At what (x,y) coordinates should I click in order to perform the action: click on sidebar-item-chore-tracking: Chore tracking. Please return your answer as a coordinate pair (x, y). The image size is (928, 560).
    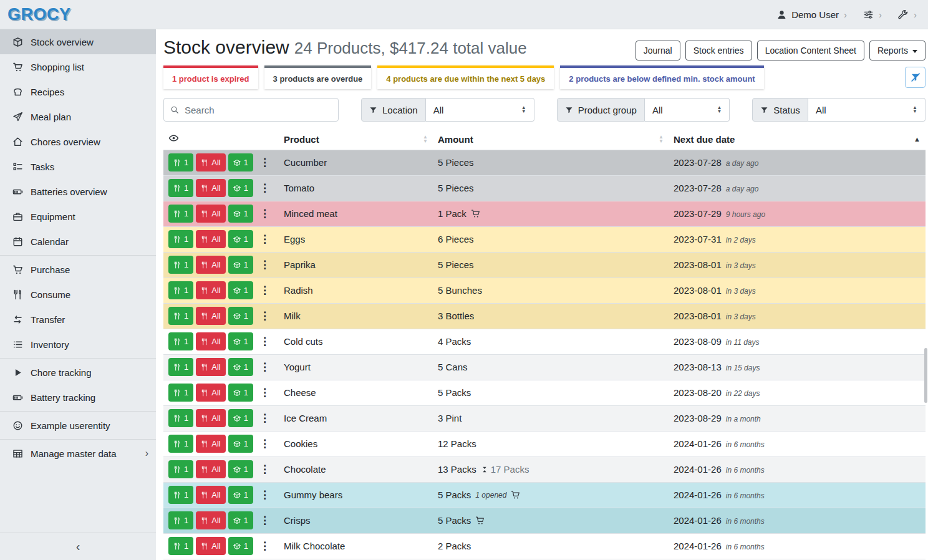
    Looking at the image, I should click on (78, 372).